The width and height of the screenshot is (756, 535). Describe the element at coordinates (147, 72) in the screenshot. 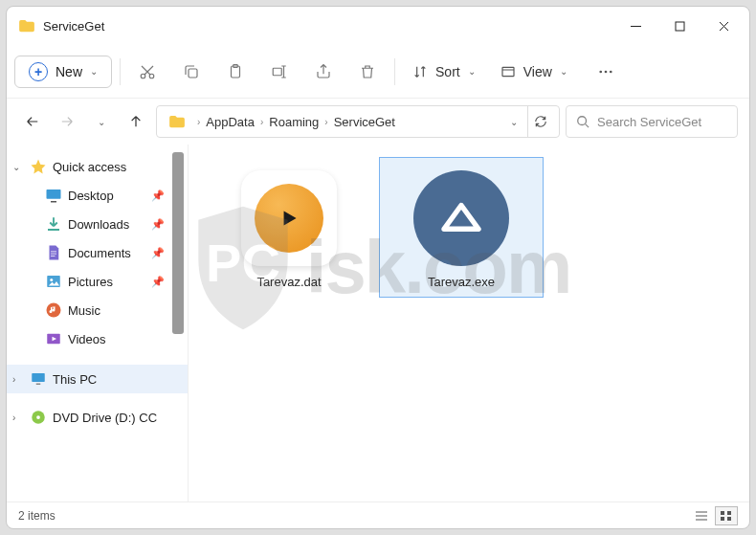

I see `cut-button` at that location.